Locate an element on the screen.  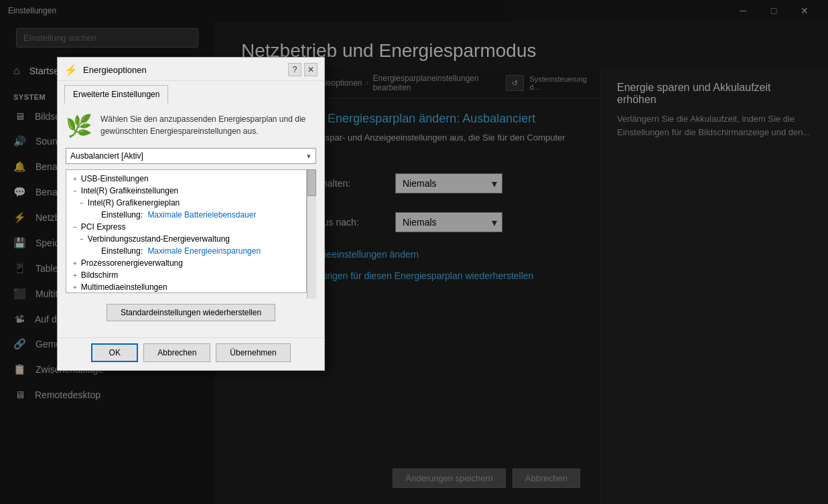
tree-item-processor: + Prozessorenergieverwaltung is located at coordinates (186, 263).